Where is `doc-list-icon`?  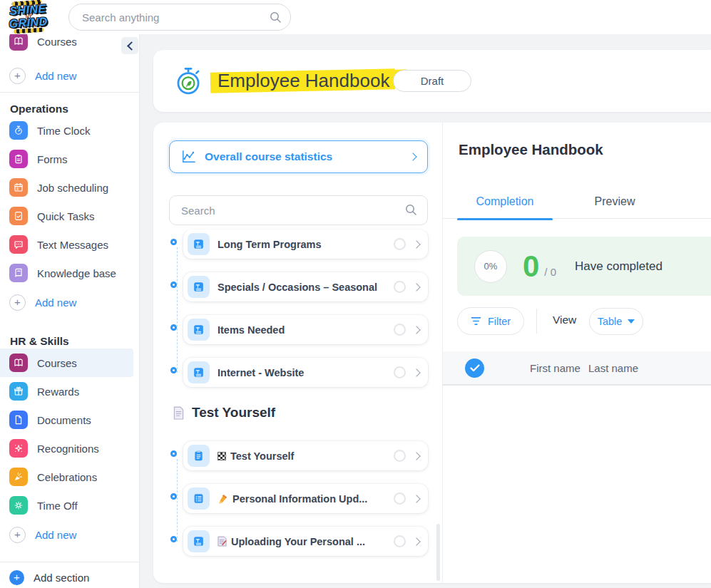 doc-list-icon is located at coordinates (198, 499).